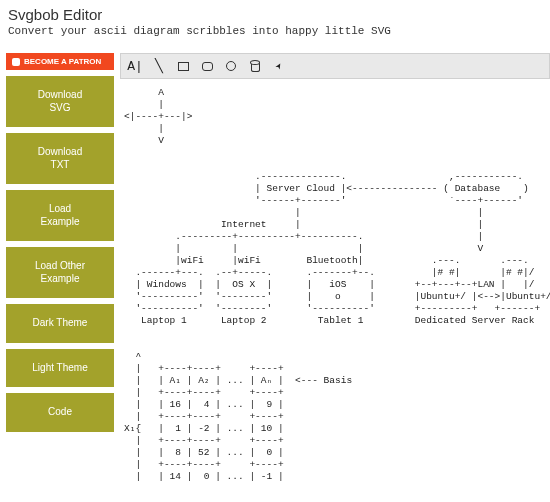  What do you see at coordinates (62, 62) in the screenshot?
I see `patron-label: BECOME A PATRON` at bounding box center [62, 62].